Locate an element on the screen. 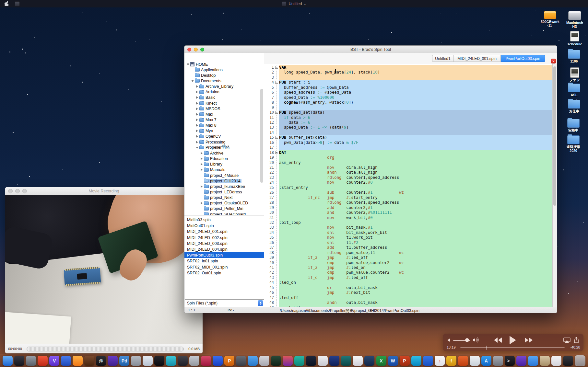 Image resolution: width=588 pixels, height=367 pixels. tab-Untitled1: Untitled1 is located at coordinates (443, 58).